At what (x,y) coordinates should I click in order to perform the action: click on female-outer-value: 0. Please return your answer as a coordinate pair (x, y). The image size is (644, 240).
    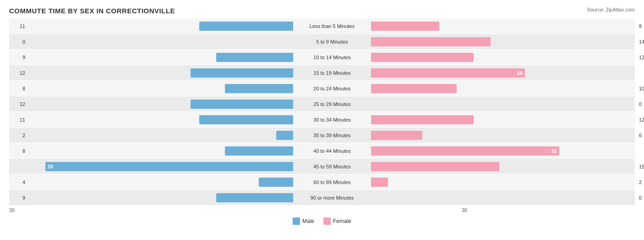
    Looking at the image, I should click on (640, 104).